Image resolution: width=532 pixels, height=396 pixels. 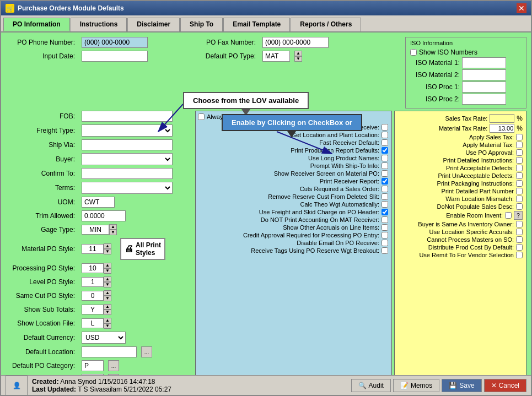 What do you see at coordinates (98, 202) in the screenshot?
I see `uom-input` at bounding box center [98, 202].